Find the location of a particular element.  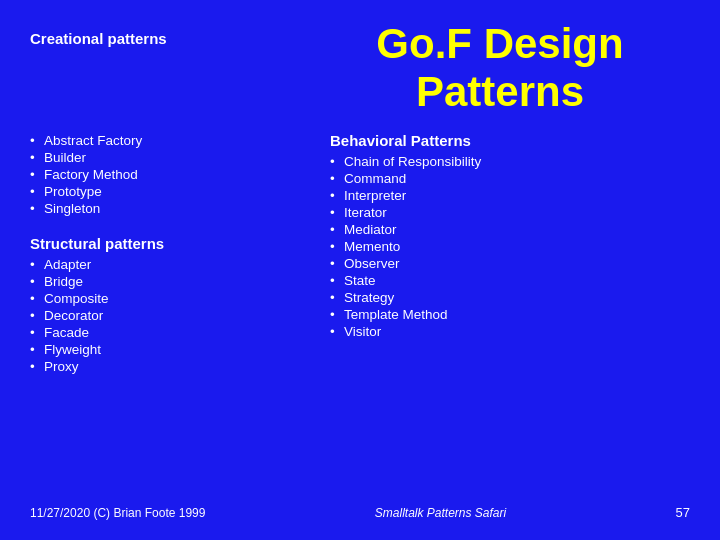

structural-section: Structural patterns AdapterBridgeComposi… is located at coordinates (170, 305).